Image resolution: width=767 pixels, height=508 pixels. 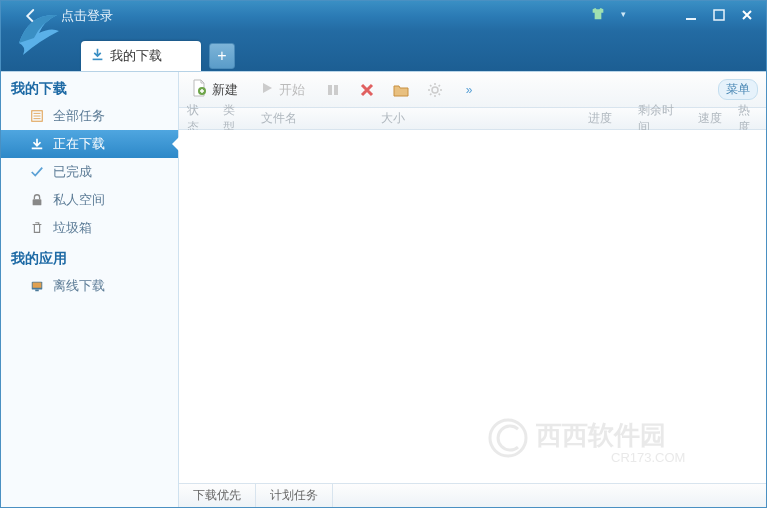 I want to click on sidebar-section-apps: 我的应用, so click(x=90, y=257).